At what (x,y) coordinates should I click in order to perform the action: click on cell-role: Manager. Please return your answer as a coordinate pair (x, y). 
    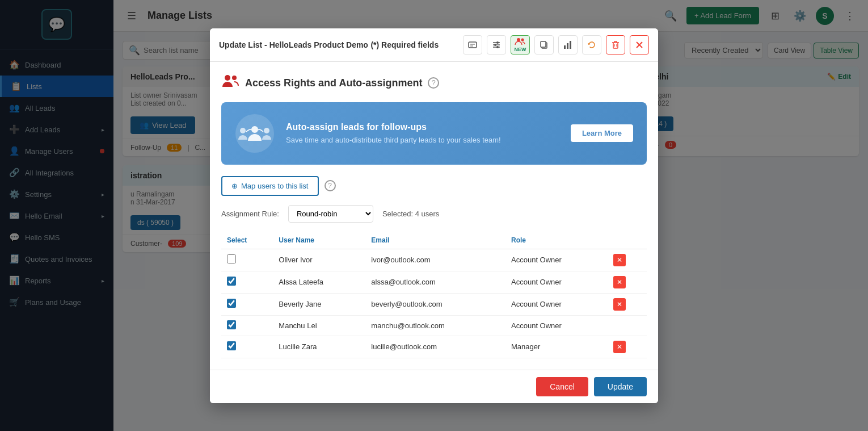
    Looking at the image, I should click on (557, 346).